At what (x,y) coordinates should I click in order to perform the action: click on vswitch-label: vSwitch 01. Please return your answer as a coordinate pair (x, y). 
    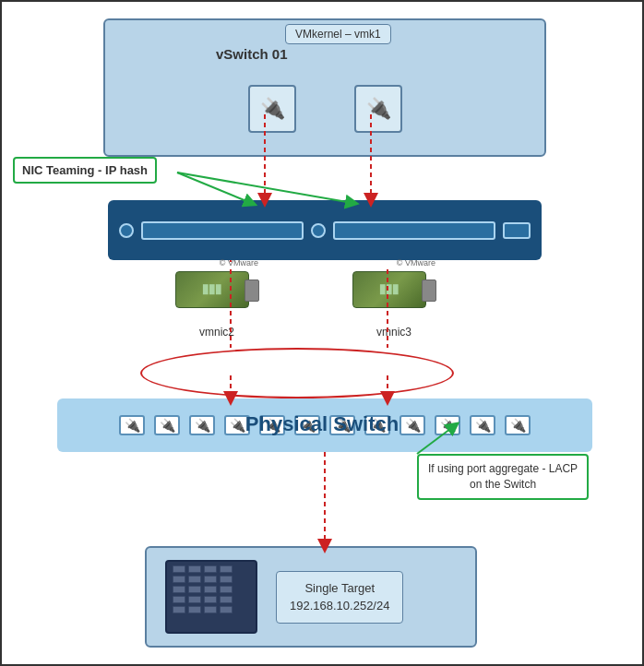
    Looking at the image, I should click on (252, 54).